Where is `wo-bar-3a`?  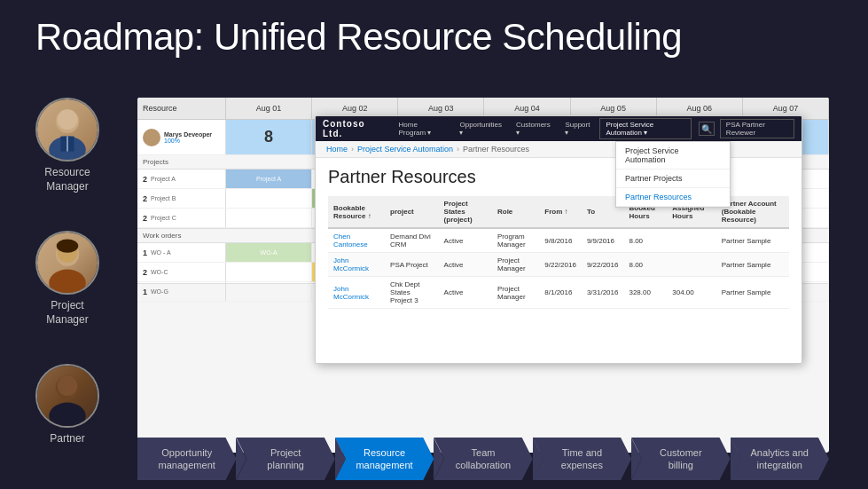
wo-bar-3a is located at coordinates (270, 291).